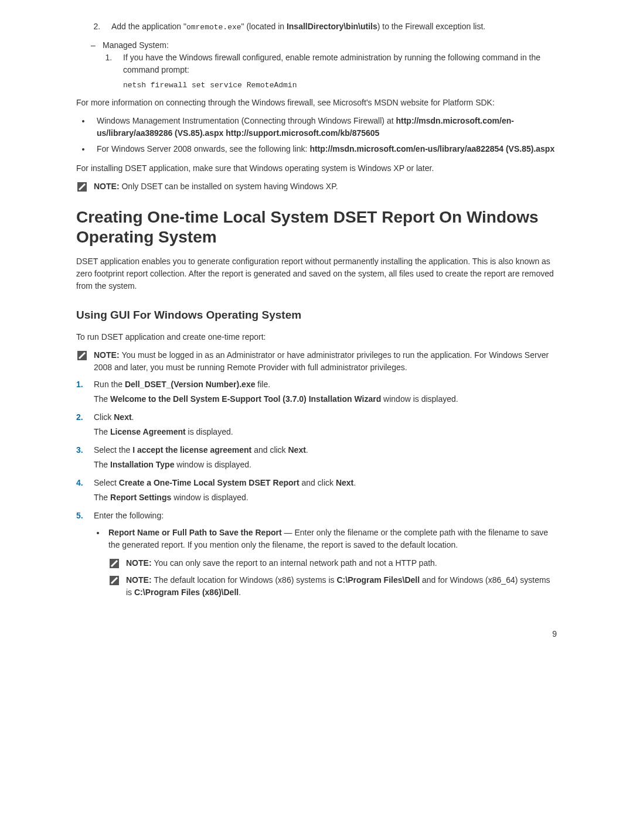  I want to click on list-item: For Windows Server 2008 onwards, see the…, so click(324, 149).